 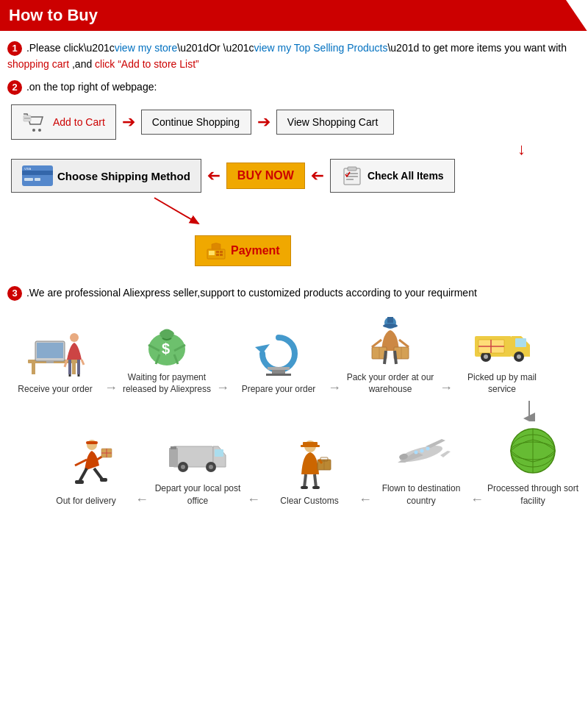 What do you see at coordinates (91, 87) in the screenshot?
I see `step2-desc: .on the top right of webpage:` at bounding box center [91, 87].